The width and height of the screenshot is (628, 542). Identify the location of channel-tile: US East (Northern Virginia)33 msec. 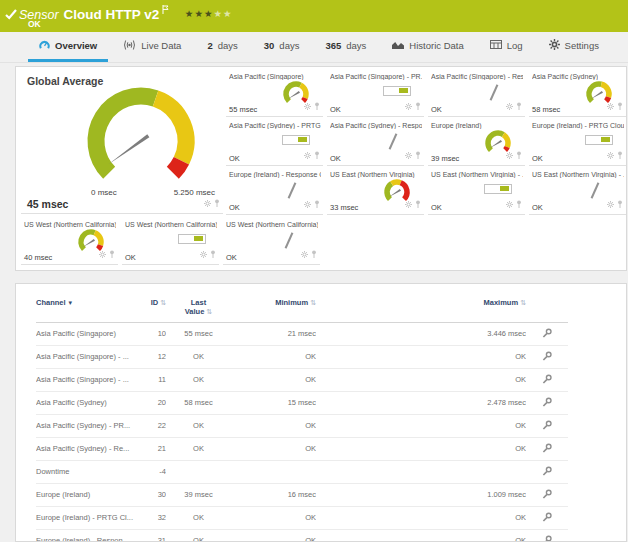
(376, 192).